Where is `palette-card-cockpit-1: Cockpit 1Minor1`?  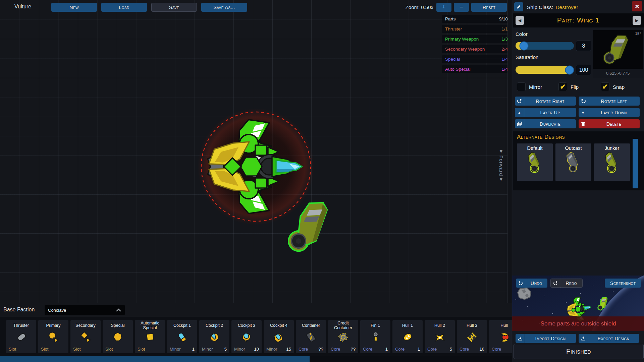
palette-card-cockpit-1: Cockpit 1Minor1 is located at coordinates (182, 337).